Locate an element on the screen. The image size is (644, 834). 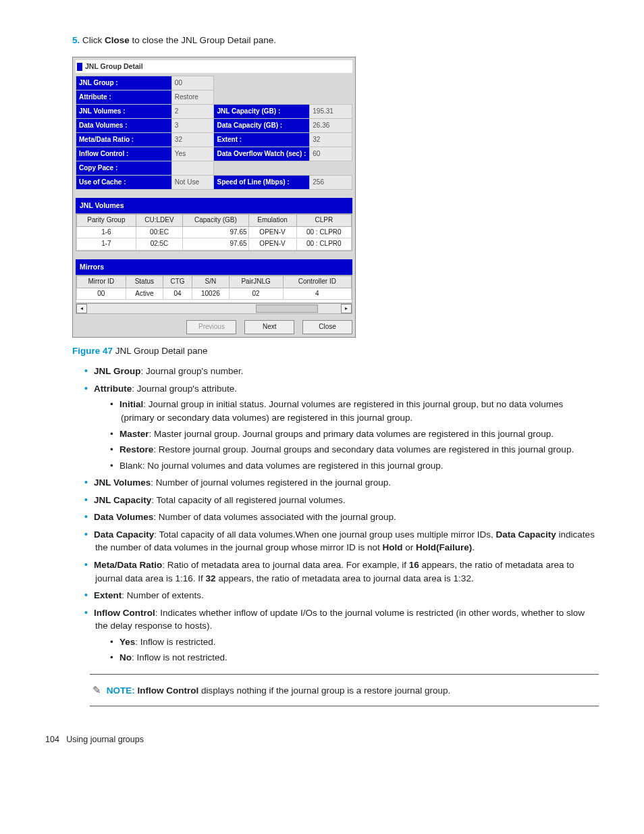
next-button: Next is located at coordinates (269, 327).